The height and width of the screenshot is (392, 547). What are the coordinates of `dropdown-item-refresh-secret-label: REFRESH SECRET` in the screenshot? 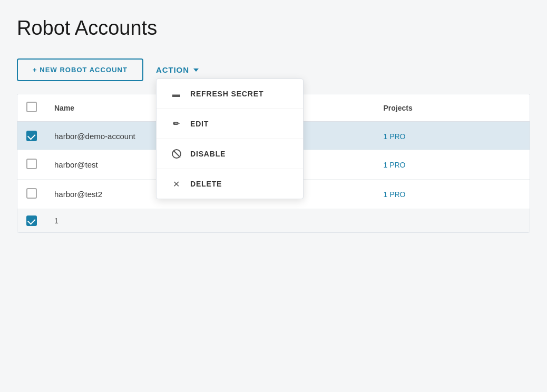 It's located at (227, 94).